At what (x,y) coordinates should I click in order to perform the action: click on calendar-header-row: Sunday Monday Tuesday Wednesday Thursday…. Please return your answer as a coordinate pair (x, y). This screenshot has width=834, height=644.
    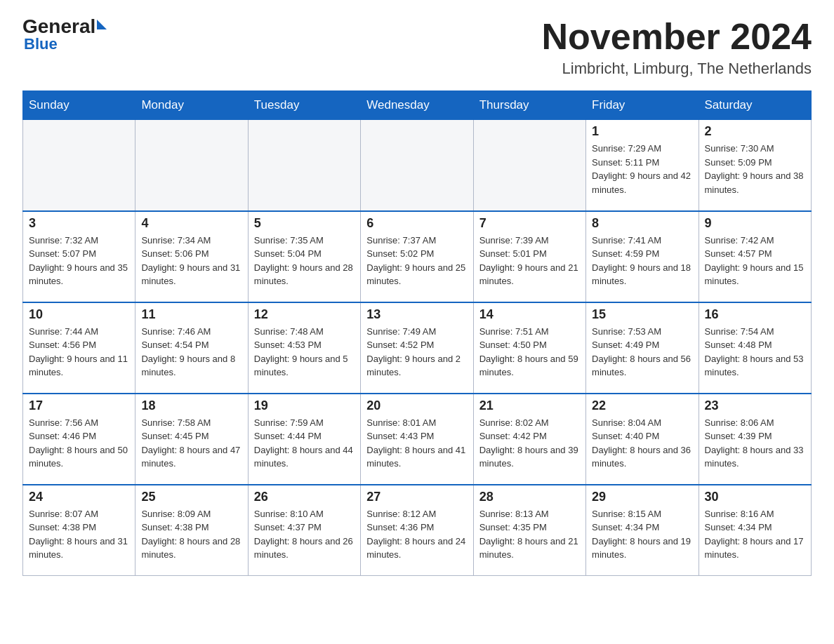
    Looking at the image, I should click on (417, 105).